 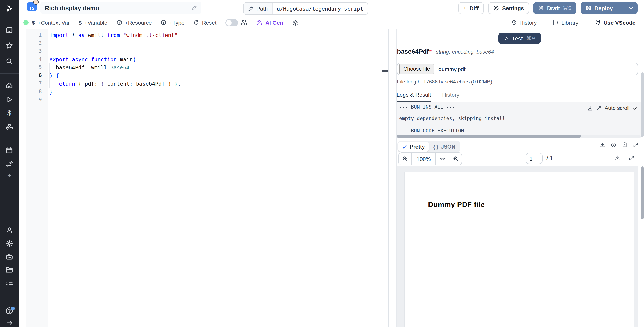 What do you see at coordinates (51, 22) in the screenshot?
I see `add-context-var-button: $ +Context Var` at bounding box center [51, 22].